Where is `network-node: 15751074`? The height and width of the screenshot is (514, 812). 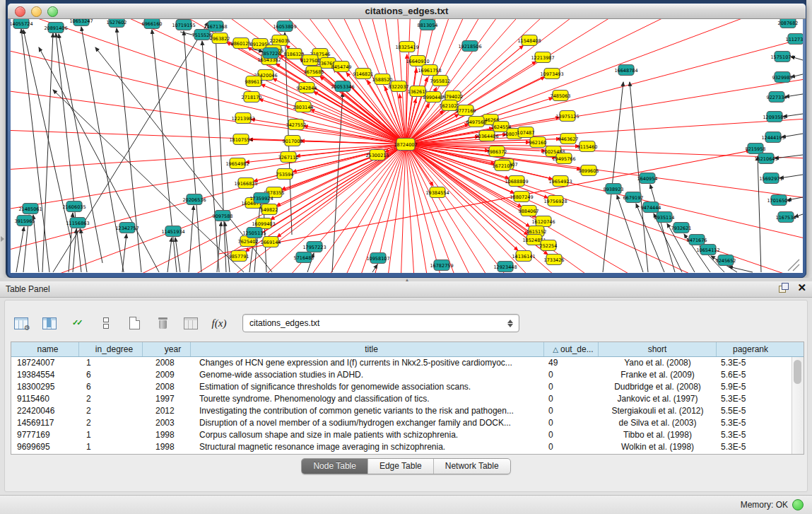 network-node: 15751074 is located at coordinates (782, 57).